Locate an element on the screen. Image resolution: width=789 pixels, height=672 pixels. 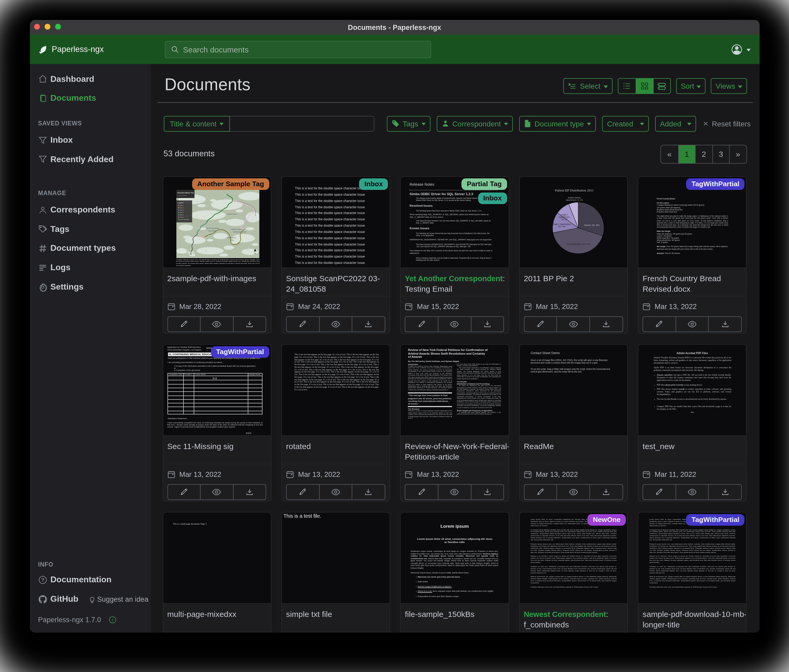
svg-text: 6+ days in BWCA is located at coordinates (182, 196).